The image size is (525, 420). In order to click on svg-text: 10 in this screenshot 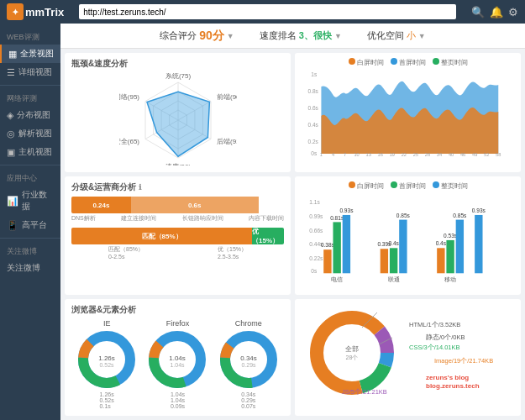, I will do `click(356, 155)`.